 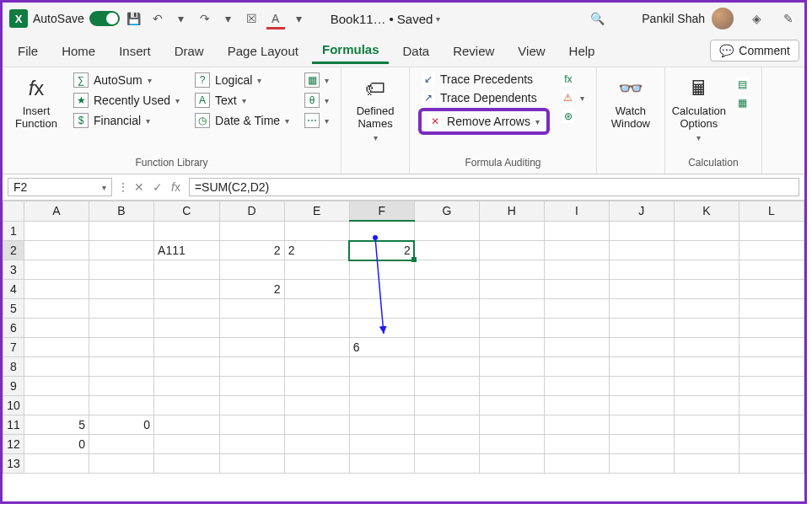 I want to click on col-header: E, so click(x=317, y=212).